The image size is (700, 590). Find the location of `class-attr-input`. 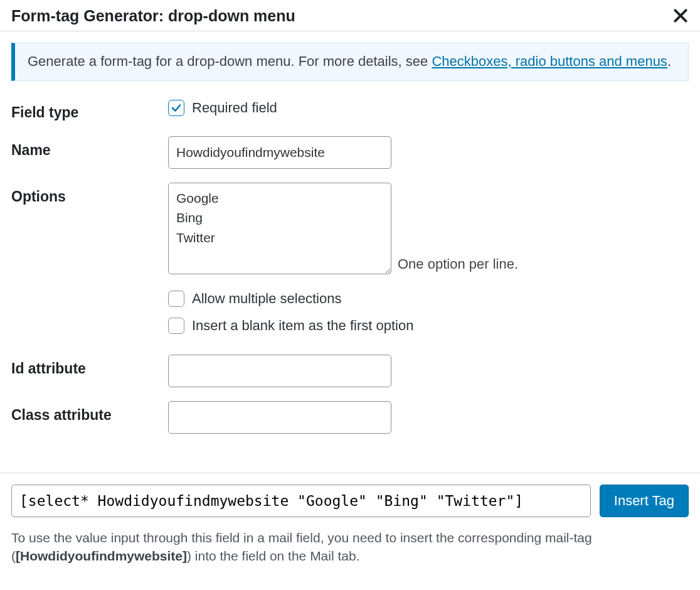

class-attr-input is located at coordinates (280, 417).